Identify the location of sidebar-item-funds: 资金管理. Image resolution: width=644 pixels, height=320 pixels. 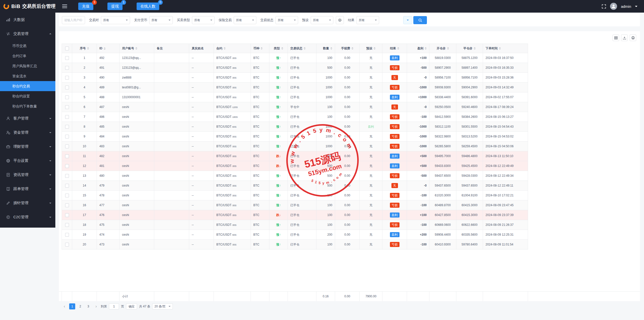
(28, 132).